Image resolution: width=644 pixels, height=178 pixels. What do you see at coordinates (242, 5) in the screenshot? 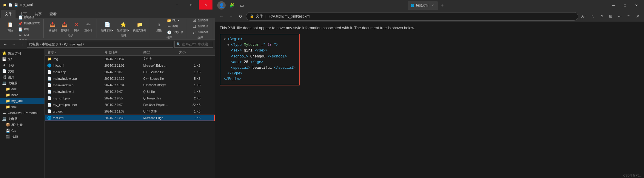
I see `browser-sidebar-icon: ▭` at bounding box center [242, 5].